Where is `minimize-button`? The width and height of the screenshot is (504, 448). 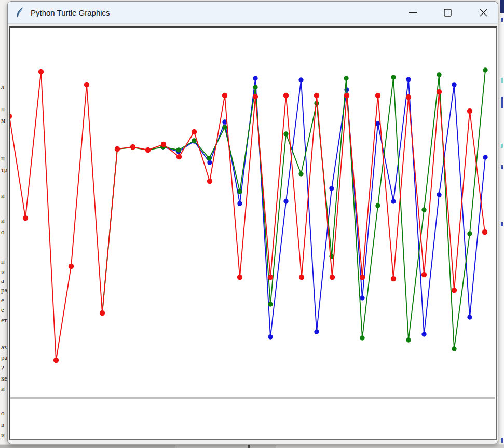 minimize-button is located at coordinates (413, 12).